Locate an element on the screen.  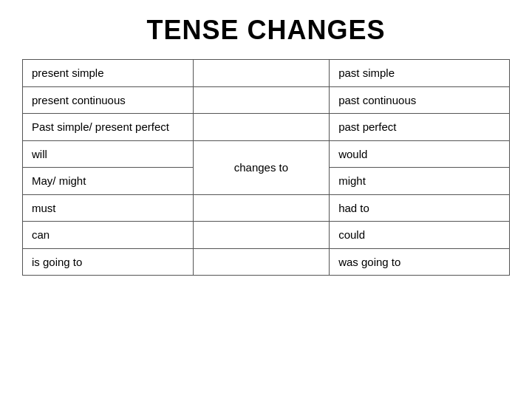
tense-left-1: present continuous is located at coordinates (108, 100).